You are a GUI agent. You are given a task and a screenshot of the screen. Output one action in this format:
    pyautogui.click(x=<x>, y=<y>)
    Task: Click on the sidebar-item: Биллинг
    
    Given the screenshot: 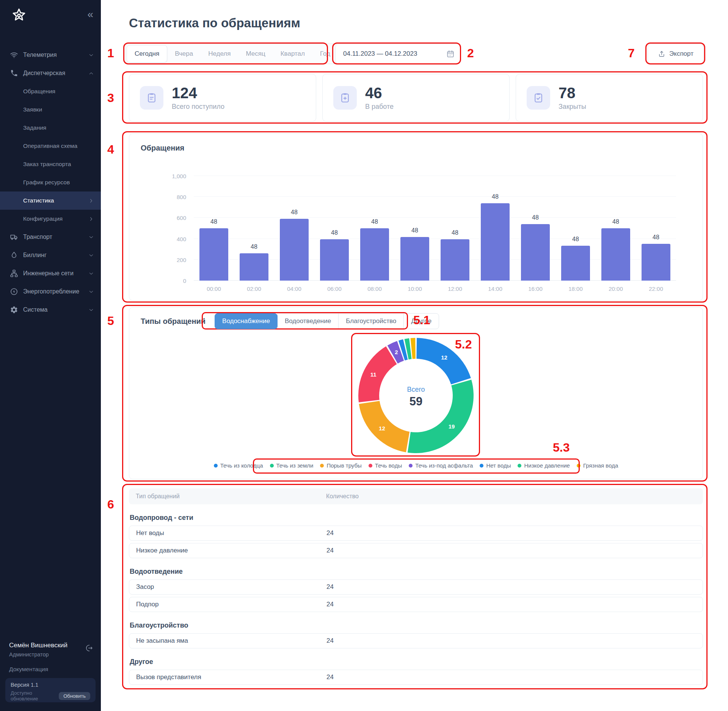 What is the action you would take?
    pyautogui.click(x=50, y=255)
    